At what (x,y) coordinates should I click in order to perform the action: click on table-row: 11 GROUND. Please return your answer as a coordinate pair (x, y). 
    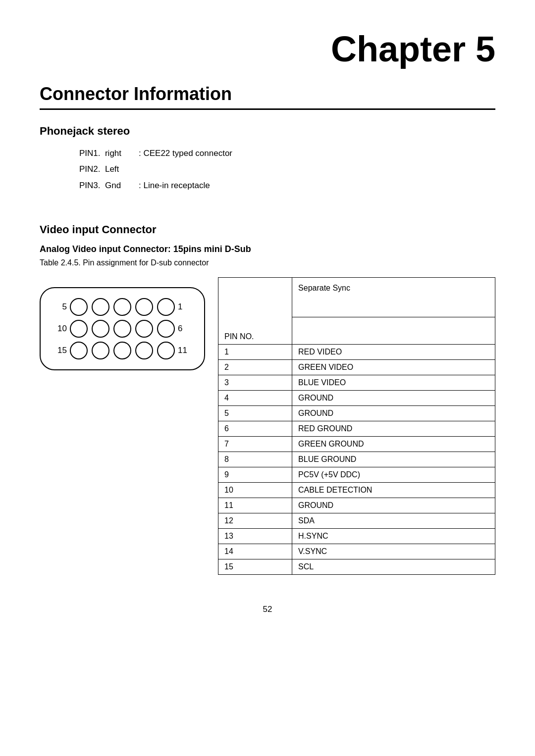
    Looking at the image, I should click on (357, 505).